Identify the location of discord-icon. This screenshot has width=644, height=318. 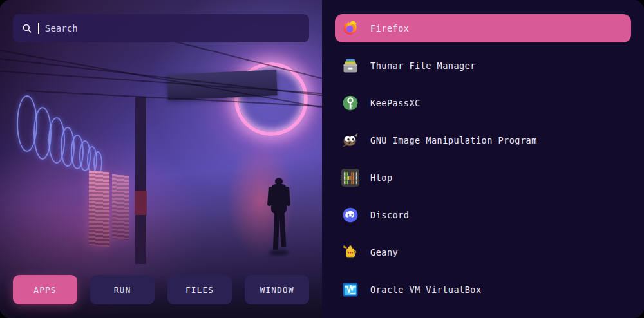
(350, 215).